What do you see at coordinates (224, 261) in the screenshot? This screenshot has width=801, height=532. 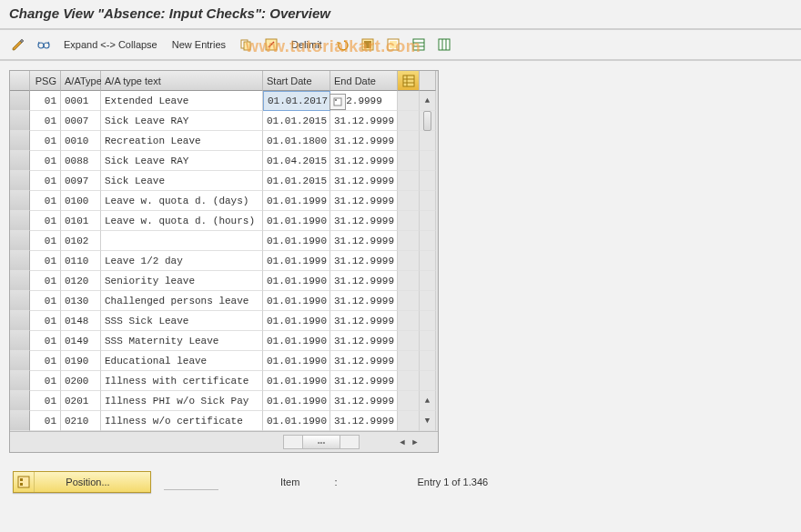 I see `table-row: 010110Leave 1/2 day01.01.199931.12.9999` at bounding box center [224, 261].